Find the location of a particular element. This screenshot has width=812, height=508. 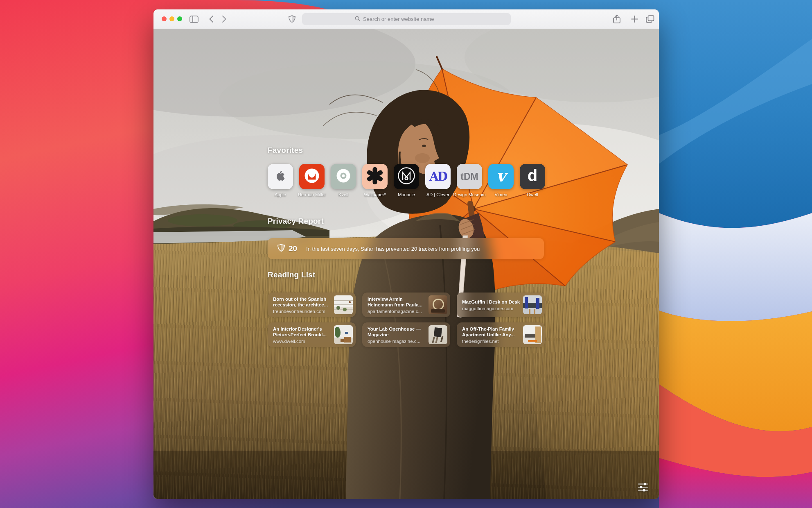

reading-list-grid: Born out of the Spanish recession, the a… is located at coordinates (406, 320).